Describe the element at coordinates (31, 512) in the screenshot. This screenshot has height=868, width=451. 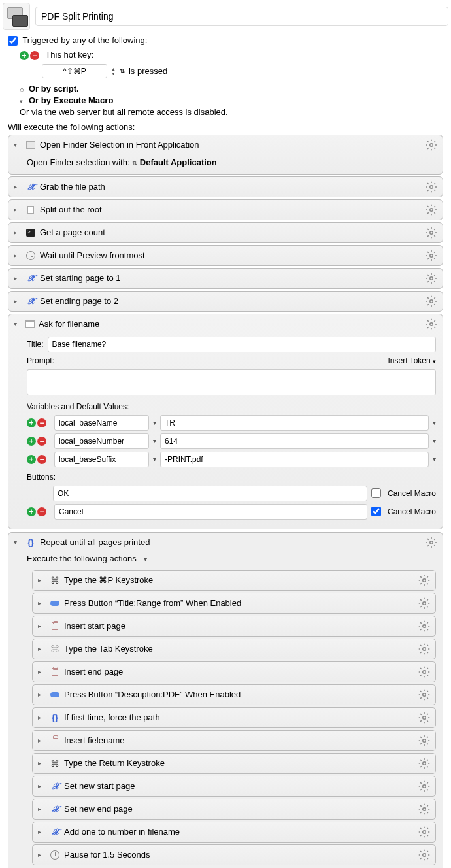
I see `add-button-button: +` at that location.